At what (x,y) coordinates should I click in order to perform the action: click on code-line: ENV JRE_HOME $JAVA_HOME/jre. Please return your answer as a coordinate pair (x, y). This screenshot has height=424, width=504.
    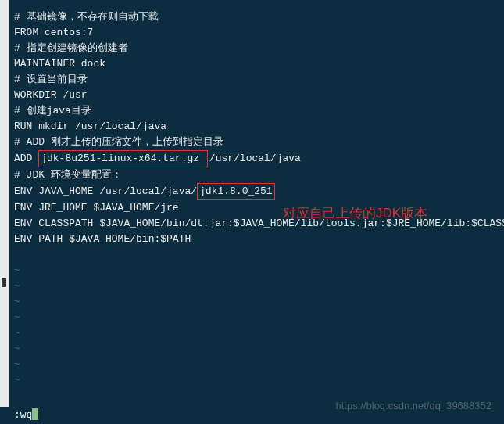
    Looking at the image, I should click on (259, 208).